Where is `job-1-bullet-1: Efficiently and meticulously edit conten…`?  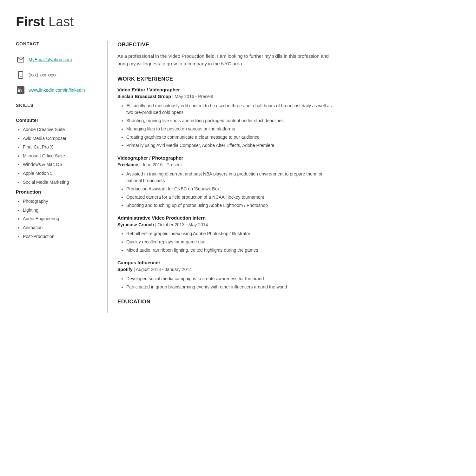 job-1-bullet-1: Efficiently and meticulously edit conten… is located at coordinates (230, 109).